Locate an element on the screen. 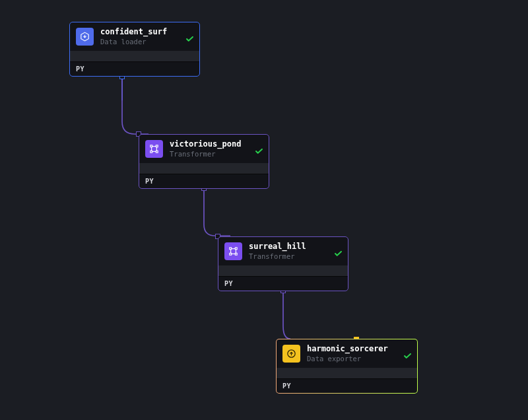 Image resolution: width=528 pixels, height=420 pixels. node-header: victorious_pond Transformer is located at coordinates (204, 149).